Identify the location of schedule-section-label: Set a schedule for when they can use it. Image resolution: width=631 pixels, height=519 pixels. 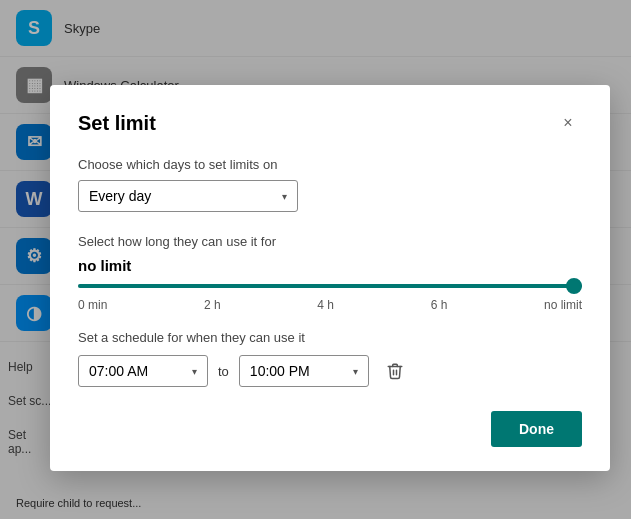
(330, 338).